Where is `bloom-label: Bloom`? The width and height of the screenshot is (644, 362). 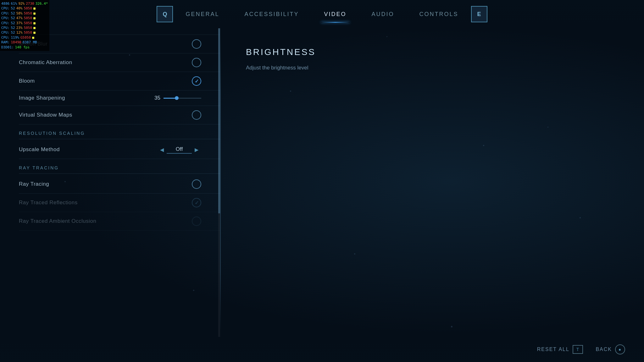 bloom-label: Bloom is located at coordinates (27, 81).